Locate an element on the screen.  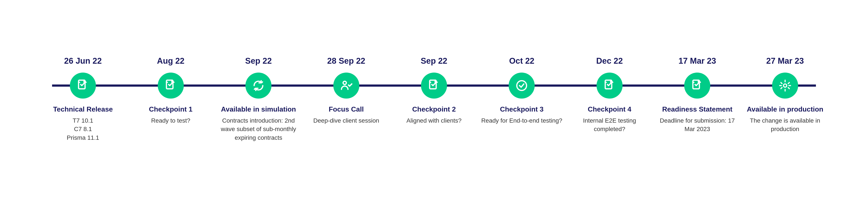
label-item-3: Focus CallDeep-dive client session is located at coordinates (346, 124).